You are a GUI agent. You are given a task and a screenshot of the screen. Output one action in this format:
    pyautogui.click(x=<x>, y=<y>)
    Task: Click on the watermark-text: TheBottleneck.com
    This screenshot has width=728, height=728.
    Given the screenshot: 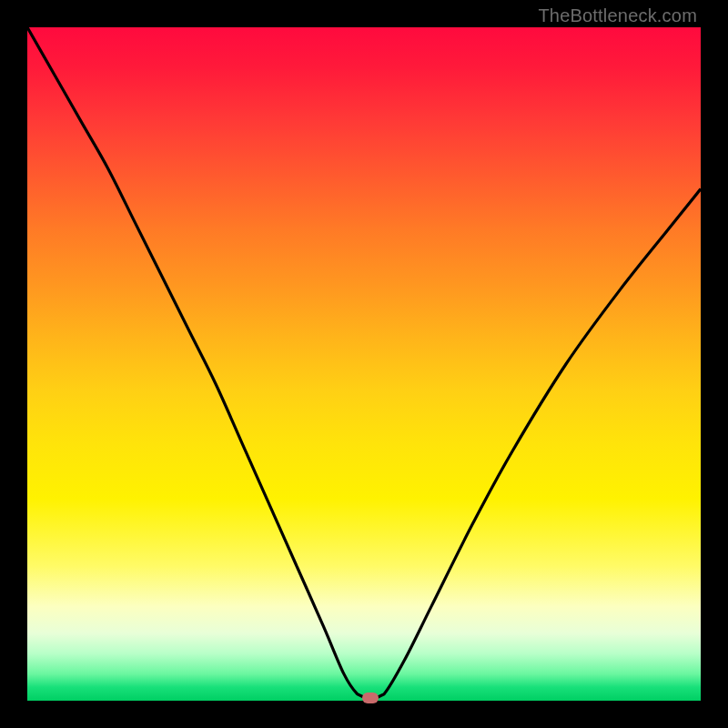 What is the action you would take?
    pyautogui.click(x=617, y=16)
    